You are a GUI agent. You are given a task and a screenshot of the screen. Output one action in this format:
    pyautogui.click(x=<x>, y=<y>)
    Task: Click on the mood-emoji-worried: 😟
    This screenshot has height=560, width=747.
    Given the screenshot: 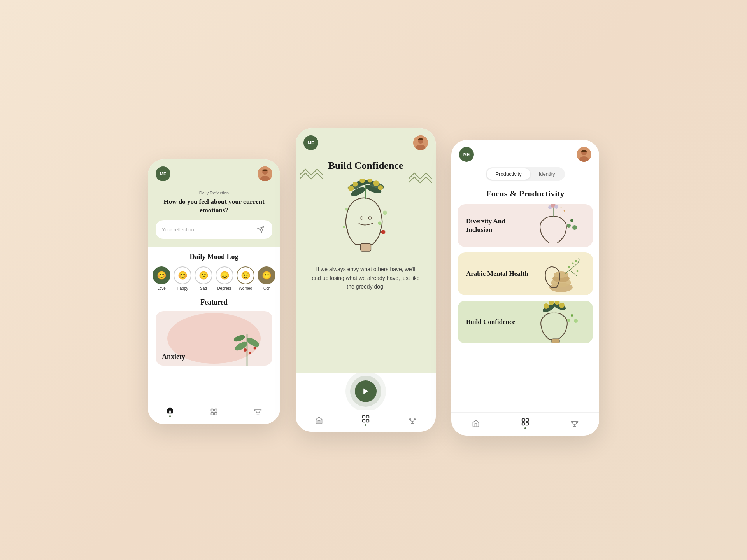 What is the action you would take?
    pyautogui.click(x=246, y=275)
    